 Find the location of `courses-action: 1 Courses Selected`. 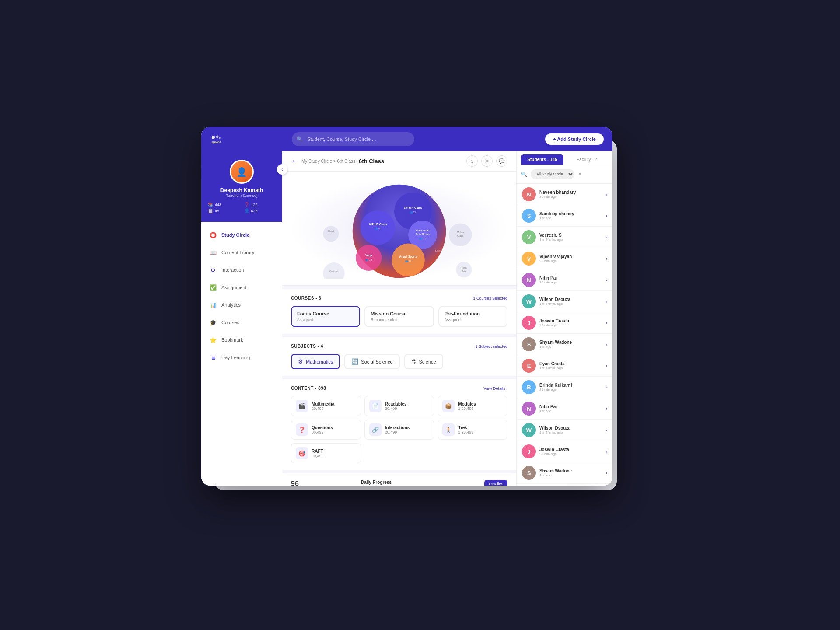

courses-action: 1 Courses Selected is located at coordinates (490, 298).